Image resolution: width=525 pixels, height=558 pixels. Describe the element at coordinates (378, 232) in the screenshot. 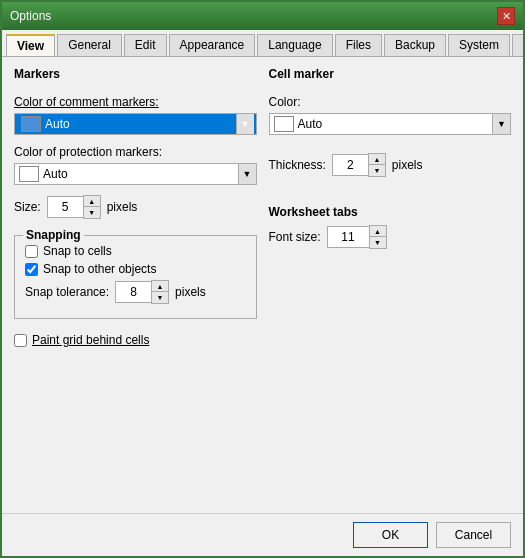

I see `font-size-up: ▲` at that location.